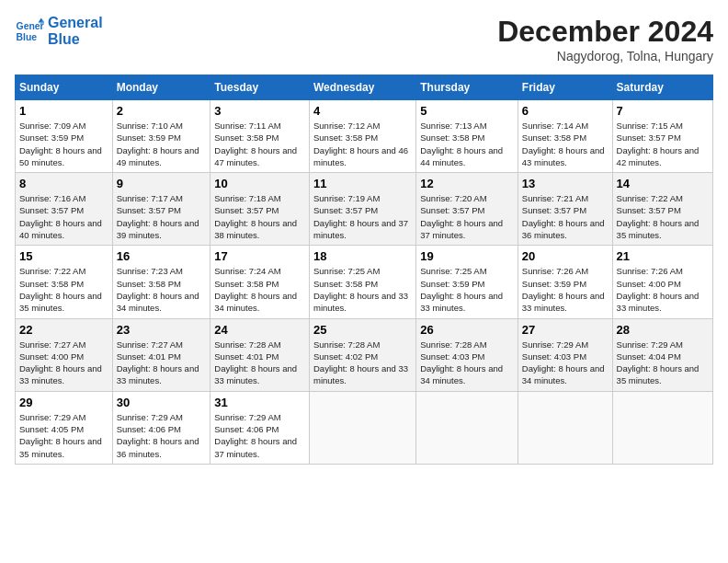 This screenshot has width=728, height=563. What do you see at coordinates (364, 355) in the screenshot?
I see `week-row-4: 22Sunrise: 7:27 AMSunset: 4:00 PMDayligh…` at bounding box center [364, 355].